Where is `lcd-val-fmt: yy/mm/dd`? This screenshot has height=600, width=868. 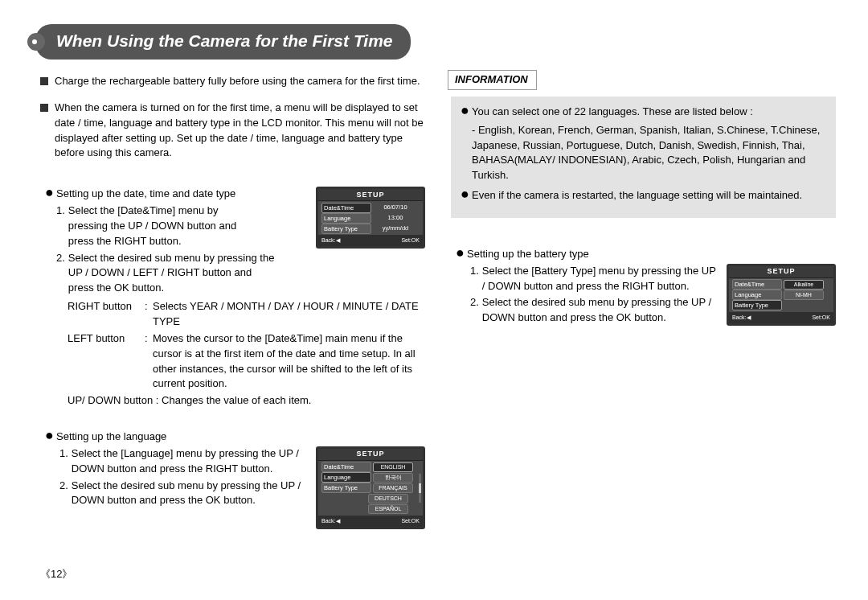 lcd-val-fmt: yy/mm/dd is located at coordinates (395, 228).